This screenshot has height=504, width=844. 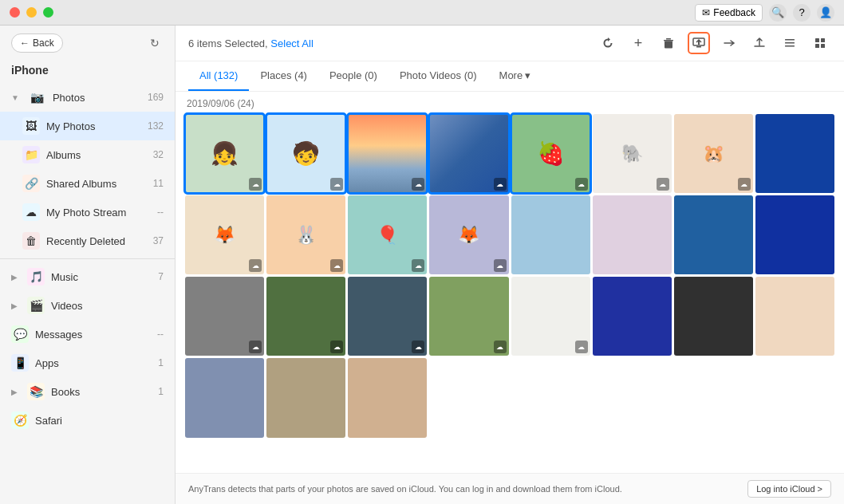 I want to click on refresh-button, so click(x=608, y=43).